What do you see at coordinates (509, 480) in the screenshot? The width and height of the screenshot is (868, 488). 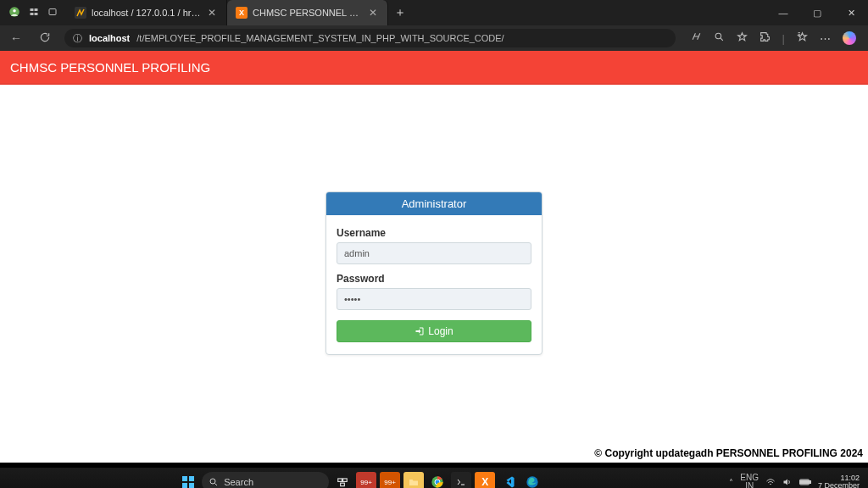 I see `vscode-icon` at bounding box center [509, 480].